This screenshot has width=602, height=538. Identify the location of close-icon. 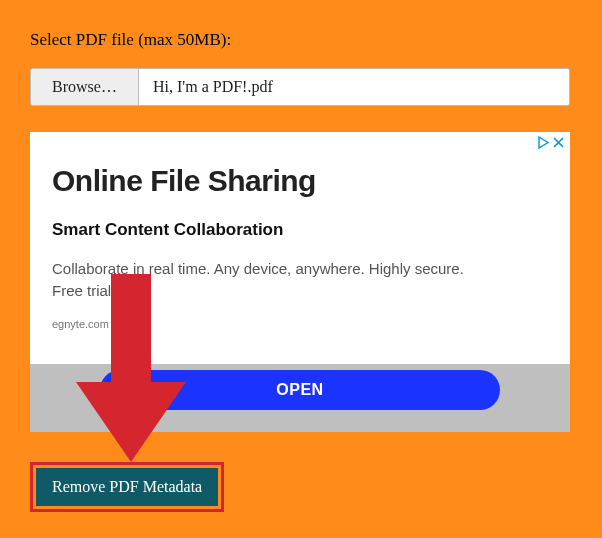
(558, 142).